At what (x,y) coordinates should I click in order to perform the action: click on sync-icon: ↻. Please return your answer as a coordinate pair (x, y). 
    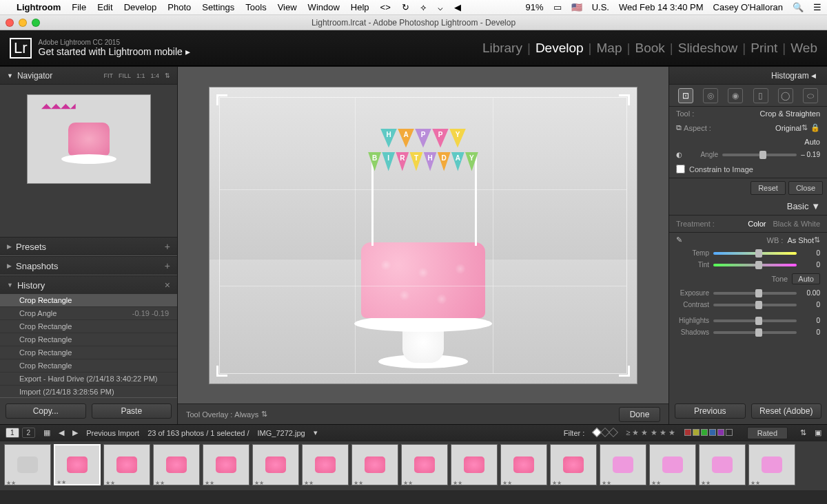
    Looking at the image, I should click on (405, 7).